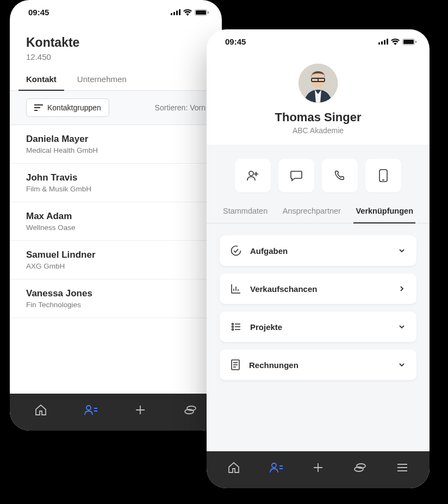 The image size is (448, 504). Describe the element at coordinates (318, 83) in the screenshot. I see `avatar` at that location.